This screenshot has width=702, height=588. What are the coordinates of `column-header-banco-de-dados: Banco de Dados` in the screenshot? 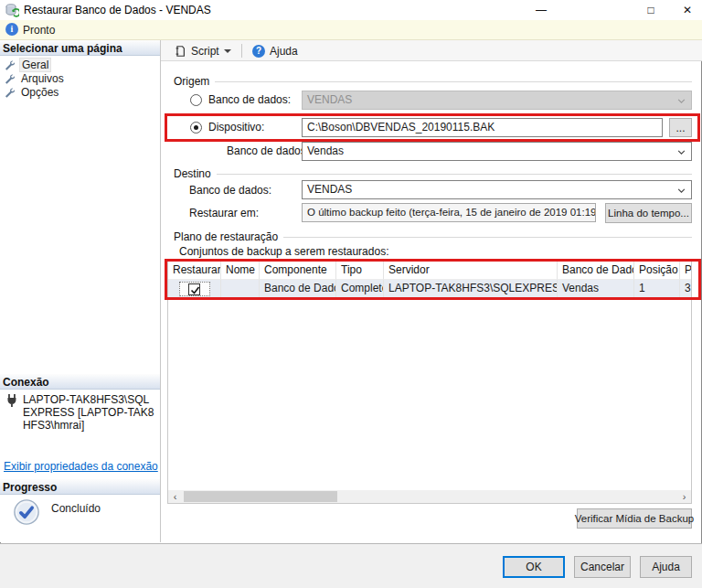 It's located at (596, 271).